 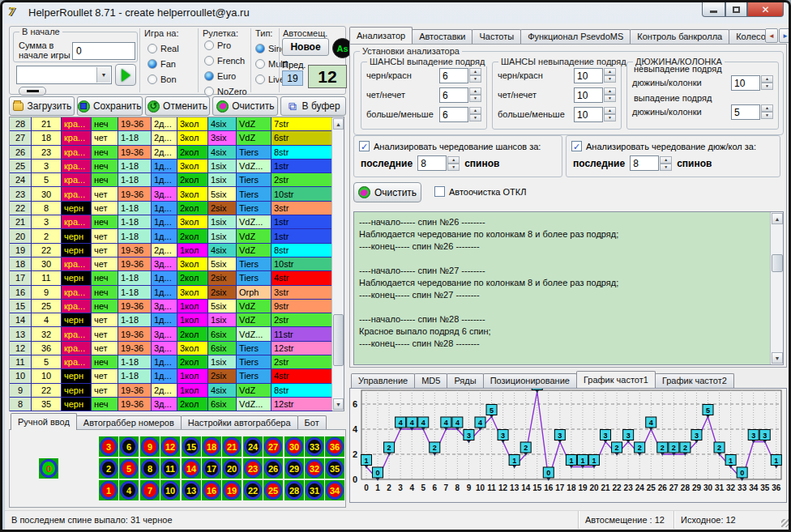 I want to click on radio-pro: Pro, so click(x=225, y=45).